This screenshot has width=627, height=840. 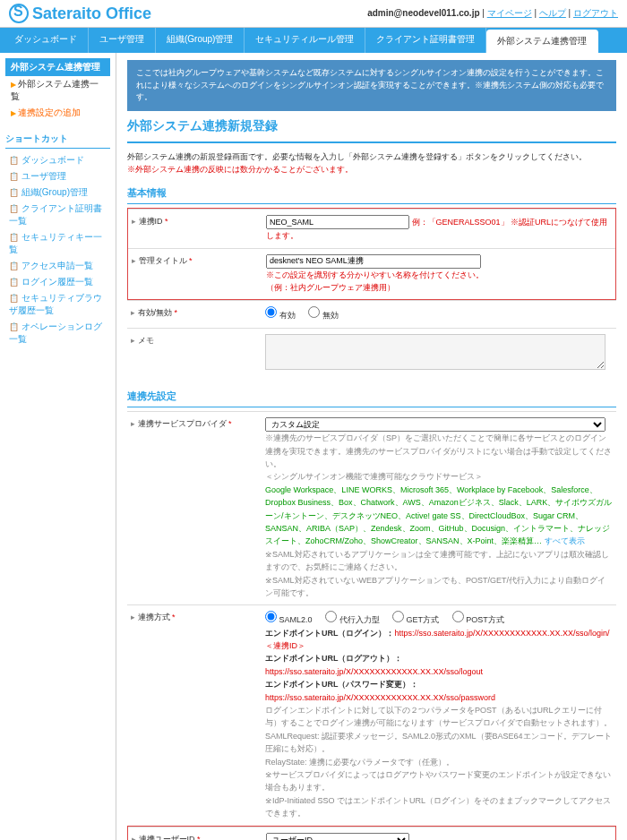 I want to click on radio-saml: SAML2.0, so click(x=288, y=620).